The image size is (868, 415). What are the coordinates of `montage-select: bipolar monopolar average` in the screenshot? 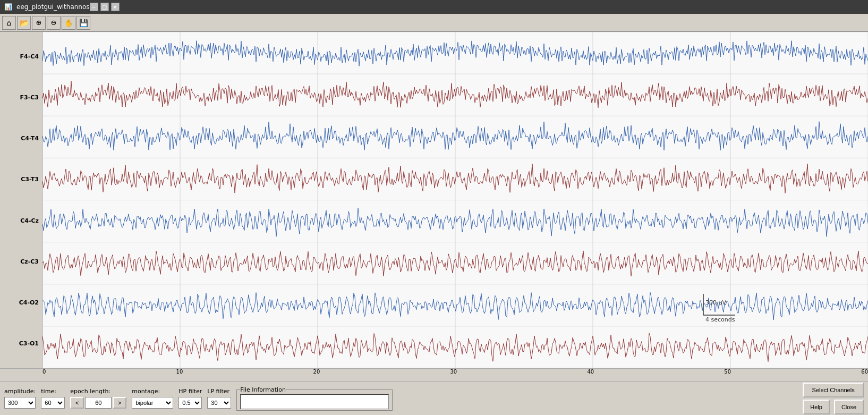 It's located at (152, 403).